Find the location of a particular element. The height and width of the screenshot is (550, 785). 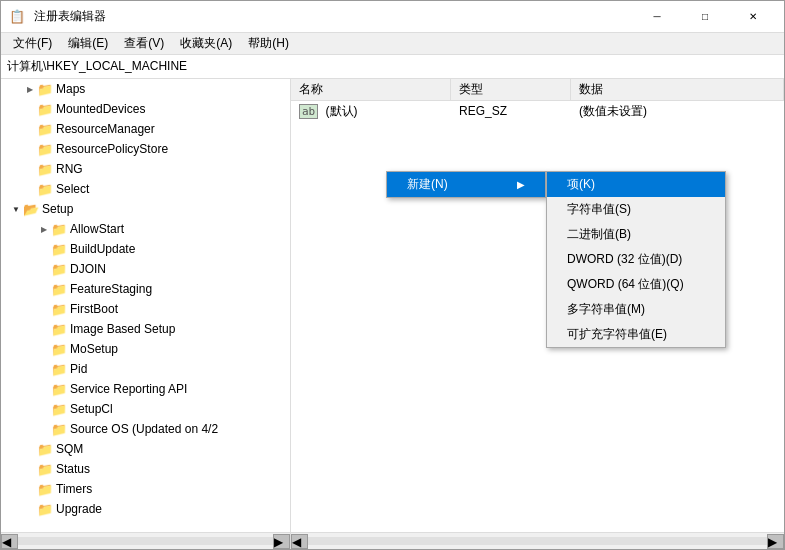

menu-file: 文件(F) is located at coordinates (32, 44).